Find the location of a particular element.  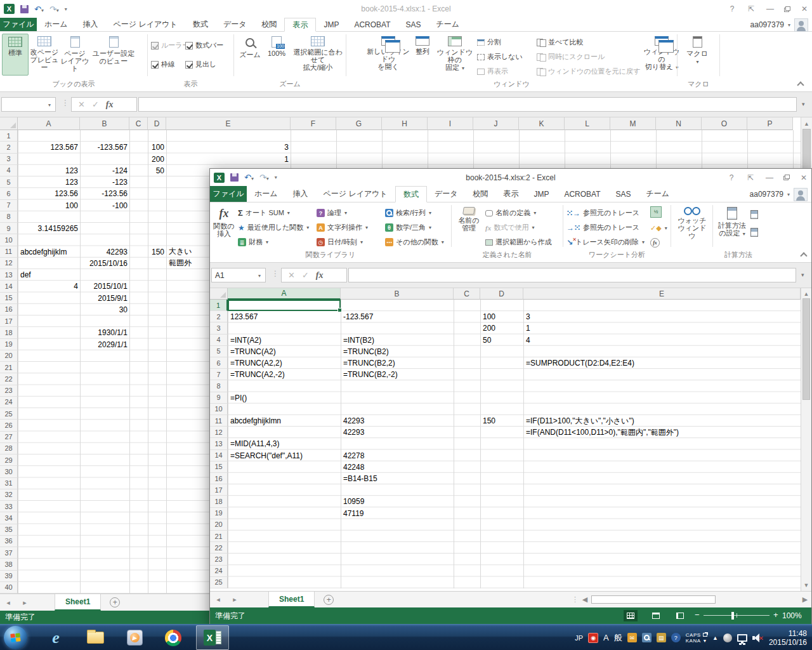

arrange-all-button: 整列 is located at coordinates (422, 55).